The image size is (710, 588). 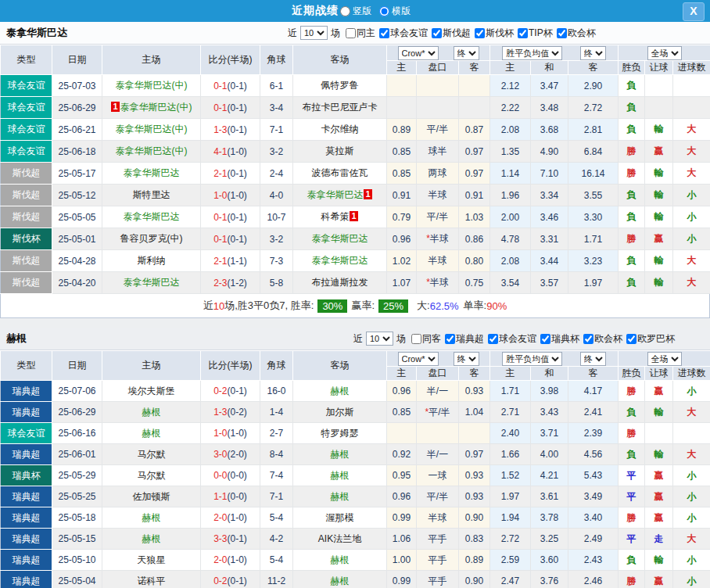 I want to click on fulltime-score: 0-1, so click(x=221, y=239).